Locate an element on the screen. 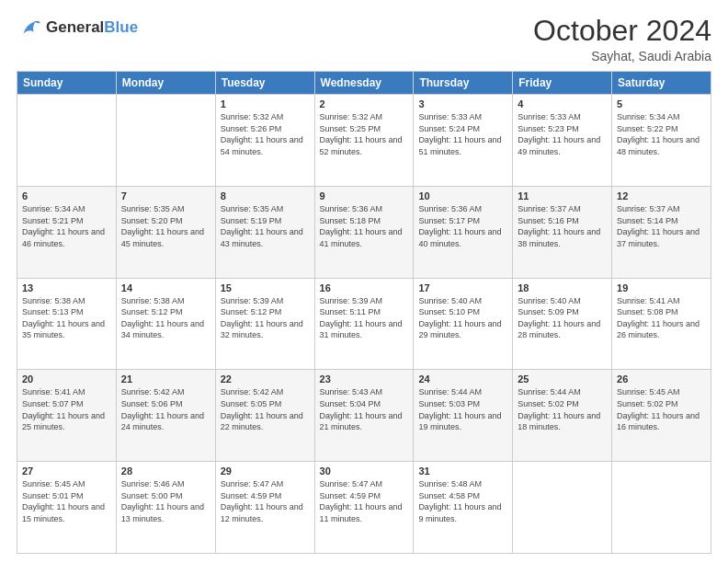 The image size is (728, 563). day-number: 26 is located at coordinates (662, 379).